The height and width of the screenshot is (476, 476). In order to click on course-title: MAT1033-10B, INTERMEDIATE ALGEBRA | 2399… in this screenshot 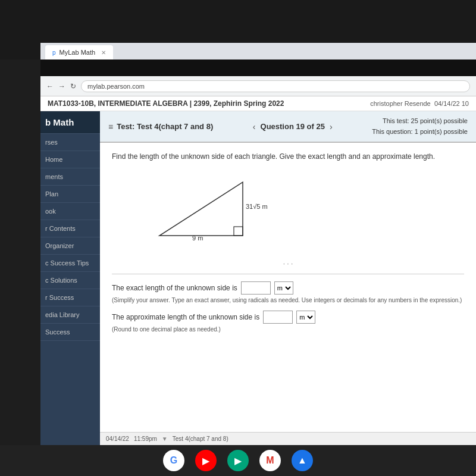, I will do `click(165, 104)`.